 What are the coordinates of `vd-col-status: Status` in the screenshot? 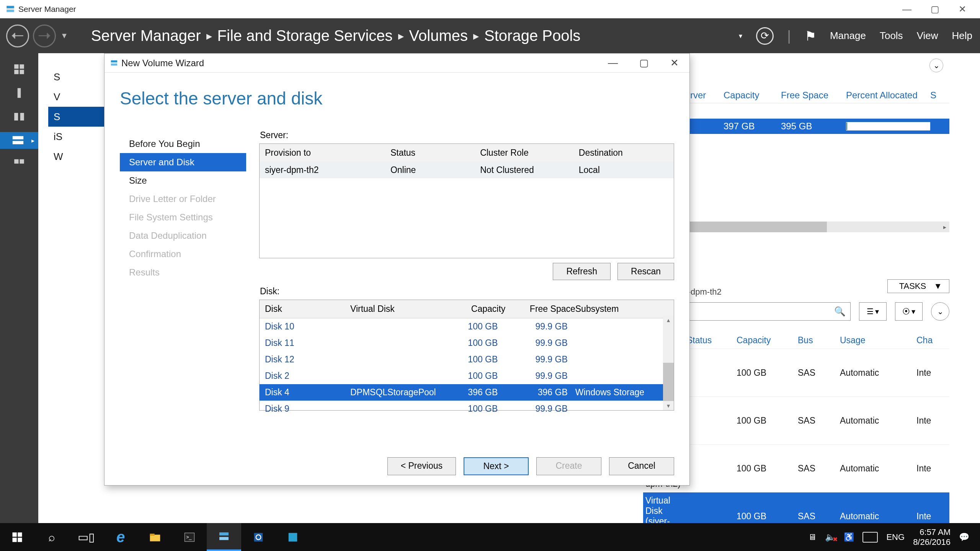 It's located at (712, 341).